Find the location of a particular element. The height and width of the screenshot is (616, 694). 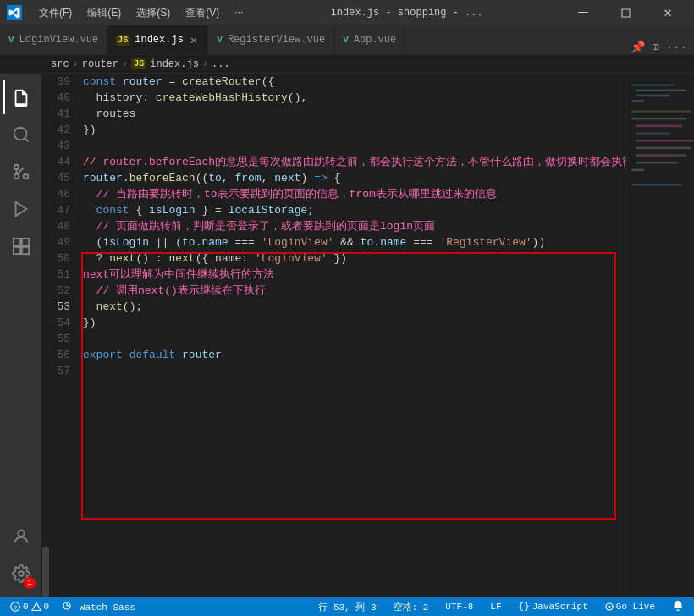

tab-label: App.vue is located at coordinates (375, 40).